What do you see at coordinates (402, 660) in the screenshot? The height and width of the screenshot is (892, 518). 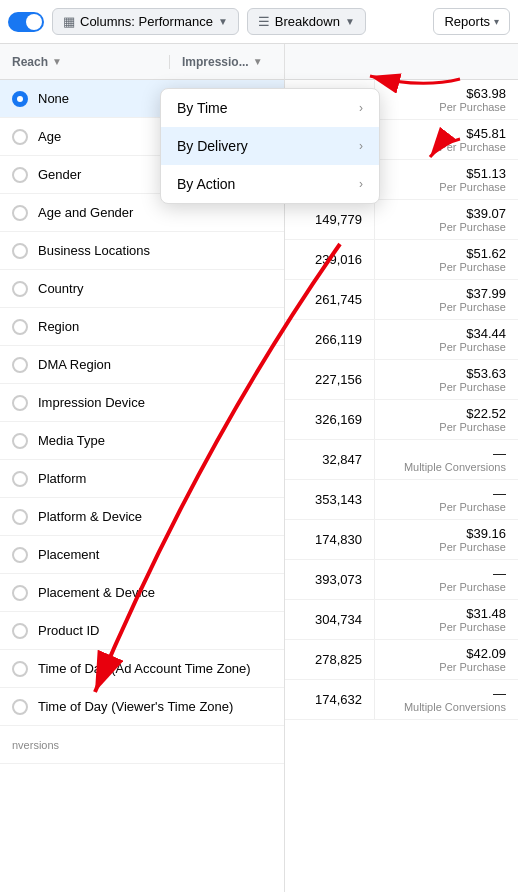 I see `table-row: 278,825 $42.09 Per Purchase` at bounding box center [402, 660].